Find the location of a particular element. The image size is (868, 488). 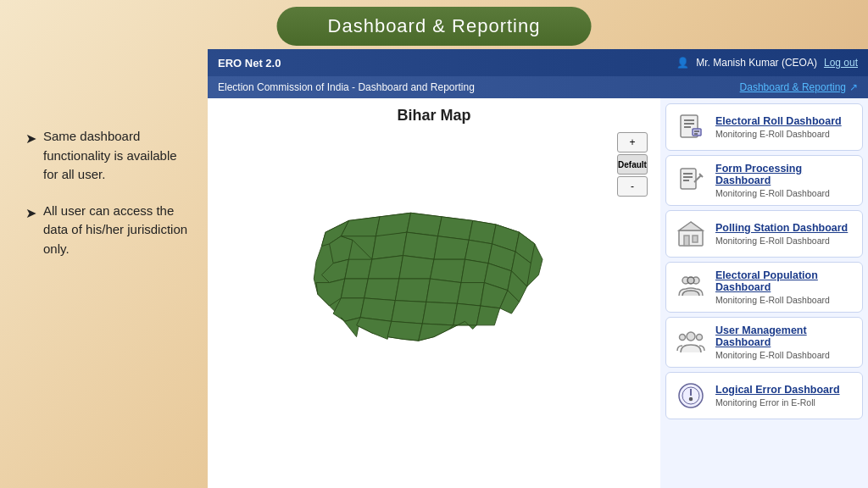

breadcrumb-link: Dashboard & Reporting is located at coordinates (793, 87).